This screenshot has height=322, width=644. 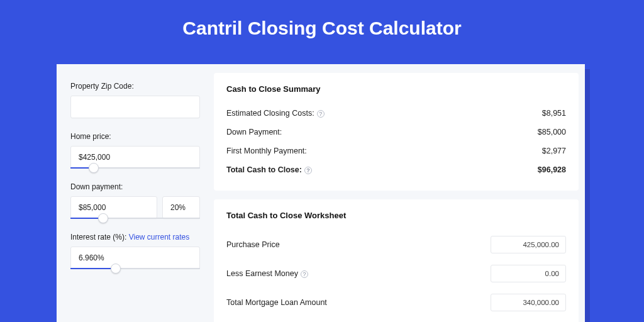 What do you see at coordinates (135, 136) in the screenshot?
I see `home-price-label: Home price:` at bounding box center [135, 136].